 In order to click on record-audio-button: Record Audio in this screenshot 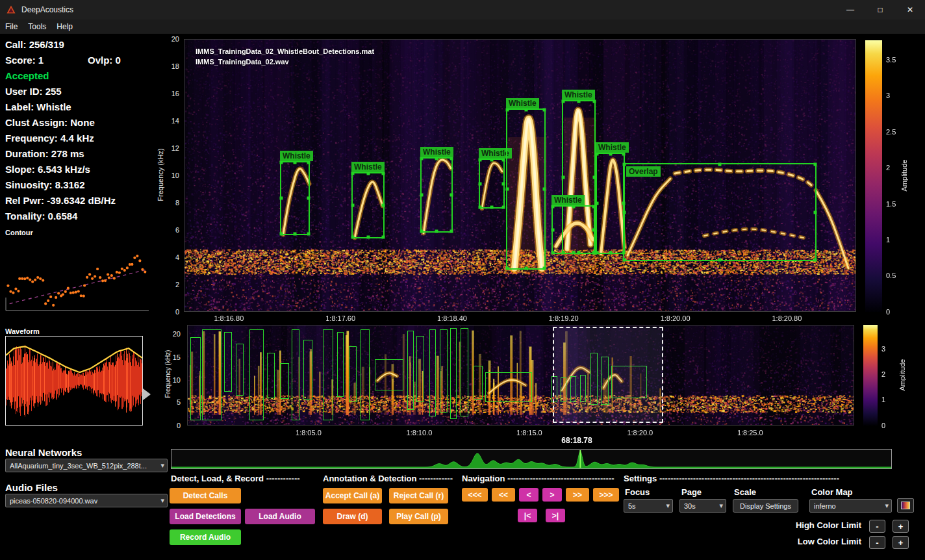, I will do `click(205, 537)`.